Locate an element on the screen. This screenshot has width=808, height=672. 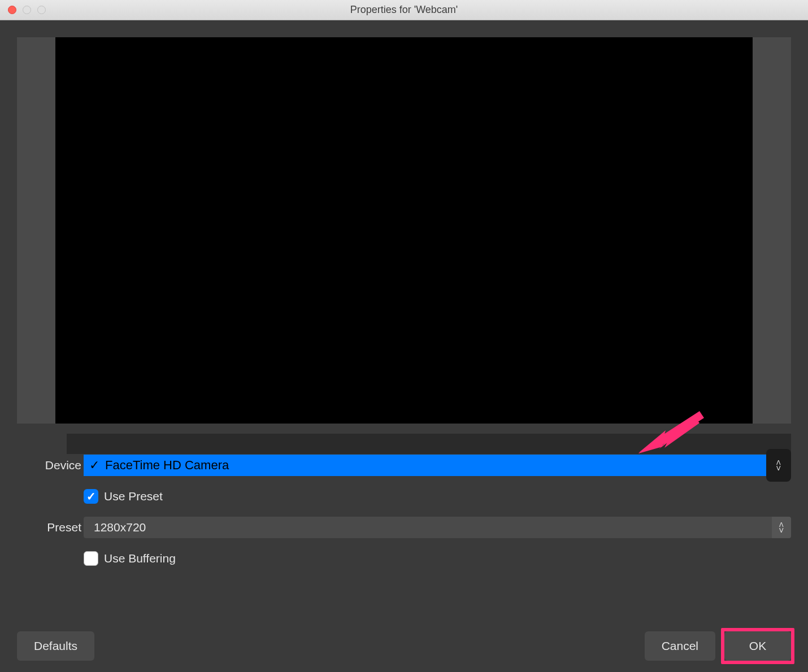
device-dropdown: ✓ FaceTime HD Camera ᐱ ᐯ is located at coordinates (425, 465).